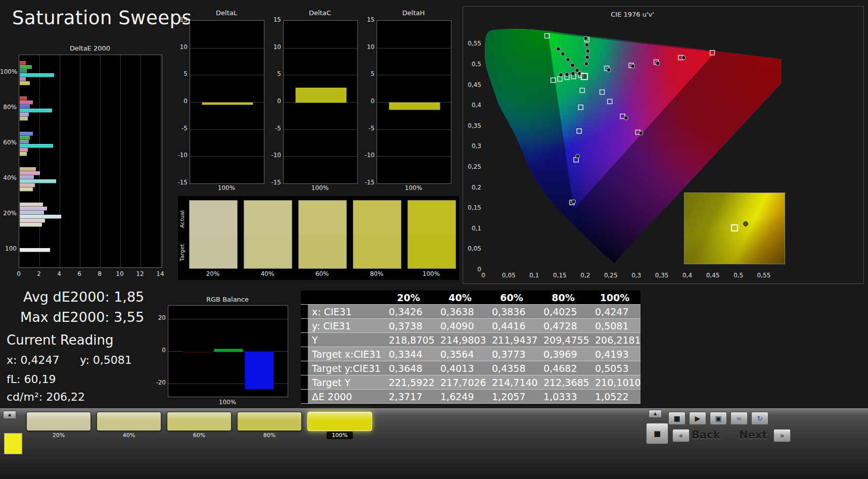 This screenshot has height=479, width=868. I want to click on y-axis-tick-label: 5, so click(273, 74).